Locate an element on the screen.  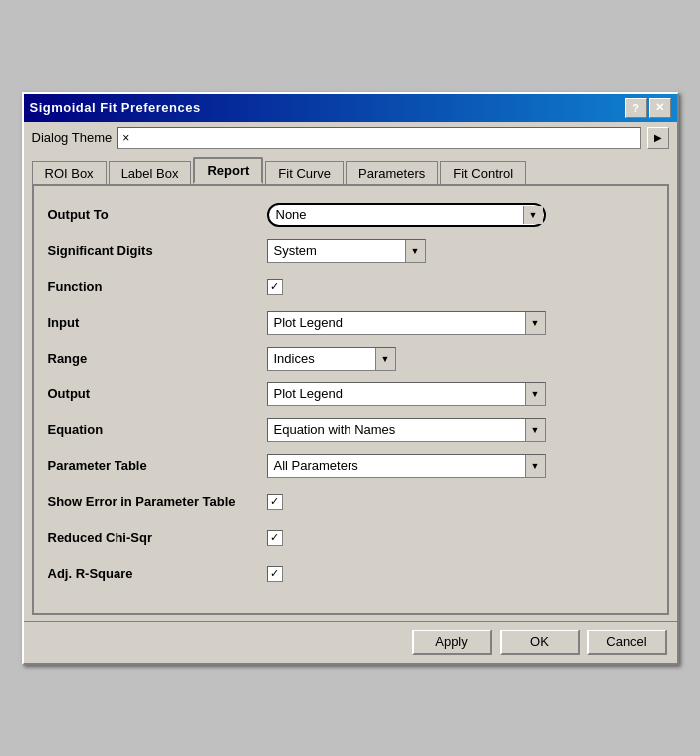
ok-button: OK is located at coordinates (540, 642).